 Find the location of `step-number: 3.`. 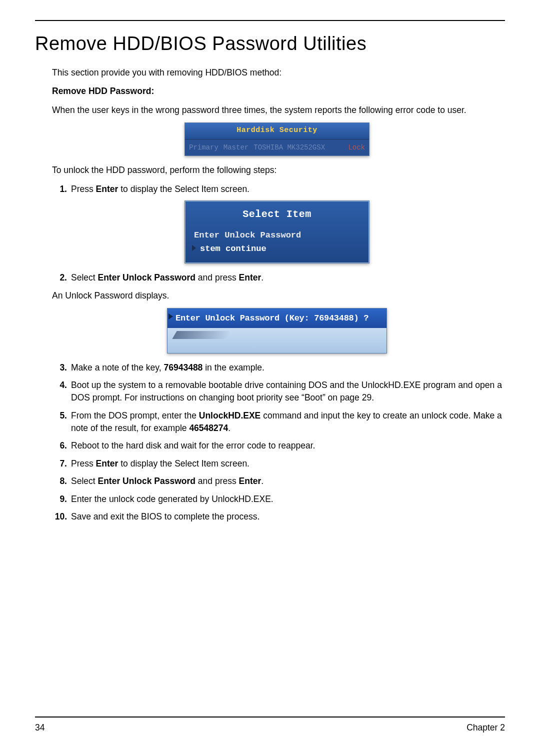

step-number: 3. is located at coordinates (60, 368).